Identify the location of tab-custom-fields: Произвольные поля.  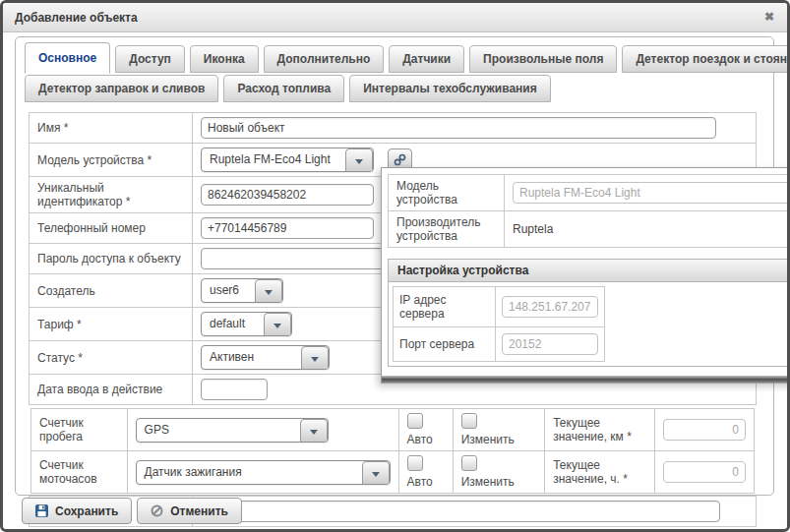
(543, 59).